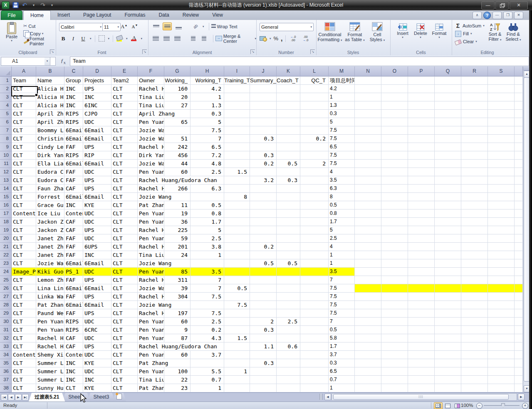 The image size is (532, 409). Describe the element at coordinates (475, 147) in the screenshot. I see `cell-R9` at that location.